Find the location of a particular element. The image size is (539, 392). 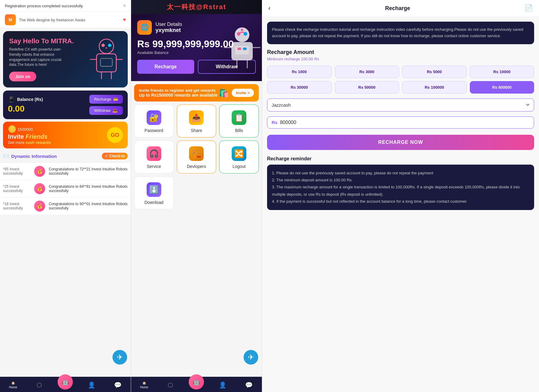

invite-reward-text1: Invite friends to register and get rewar… is located at coordinates (178, 90).